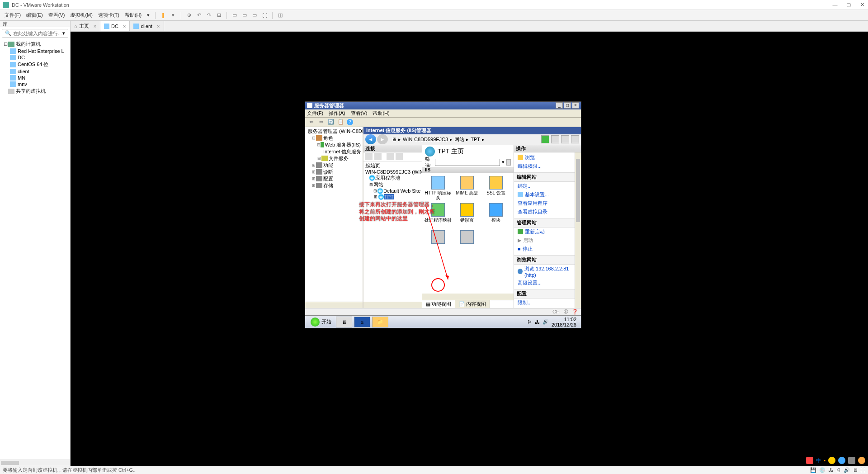 The height and width of the screenshot is (474, 868). What do you see at coordinates (835, 5) in the screenshot?
I see `minimize-button: —` at bounding box center [835, 5].